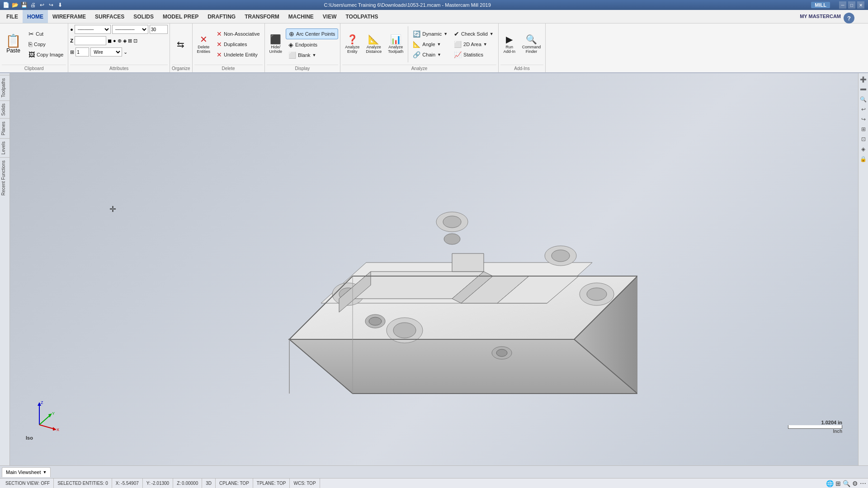  What do you see at coordinates (352, 44) in the screenshot?
I see `analyze-entity-button: ❓ AnalyzeEntity` at bounding box center [352, 44].